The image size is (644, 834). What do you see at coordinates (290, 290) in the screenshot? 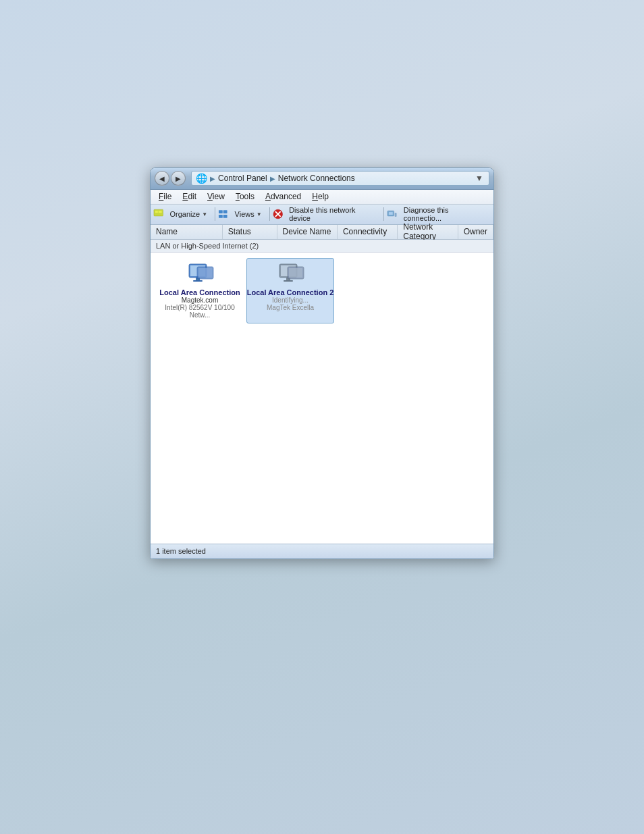
I see `connection-item-2: Local Area Connection 2 Identifying... M…` at bounding box center [290, 290].